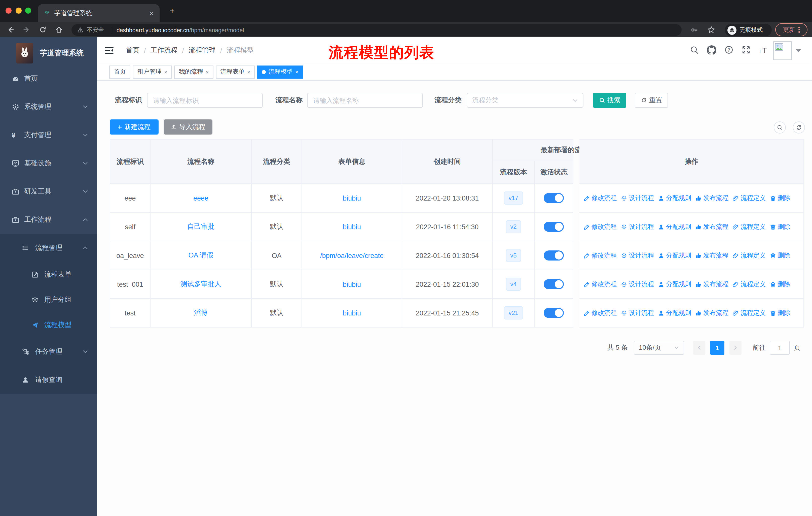  I want to click on traffic-close-button, so click(8, 10).